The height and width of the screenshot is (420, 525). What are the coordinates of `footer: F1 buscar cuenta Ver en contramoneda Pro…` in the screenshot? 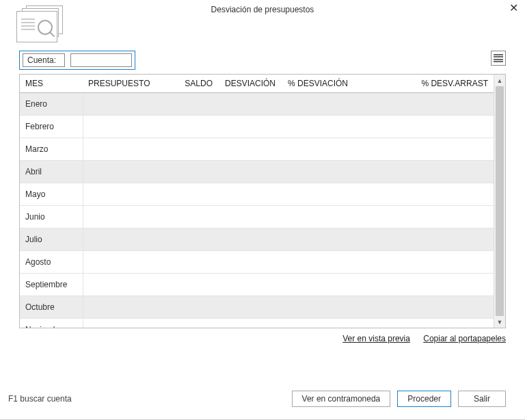 It's located at (262, 399).